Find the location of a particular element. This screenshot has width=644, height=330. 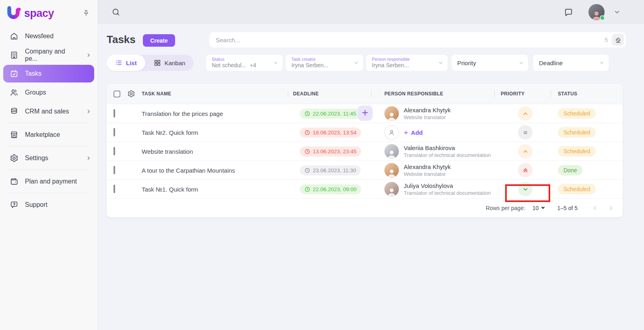

sidebar-item-label: CRM and sales is located at coordinates (47, 111).